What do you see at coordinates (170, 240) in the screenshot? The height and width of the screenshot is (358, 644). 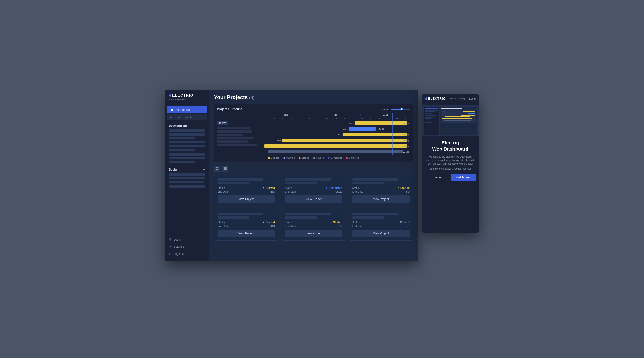 I see `learn-icon` at bounding box center [170, 240].